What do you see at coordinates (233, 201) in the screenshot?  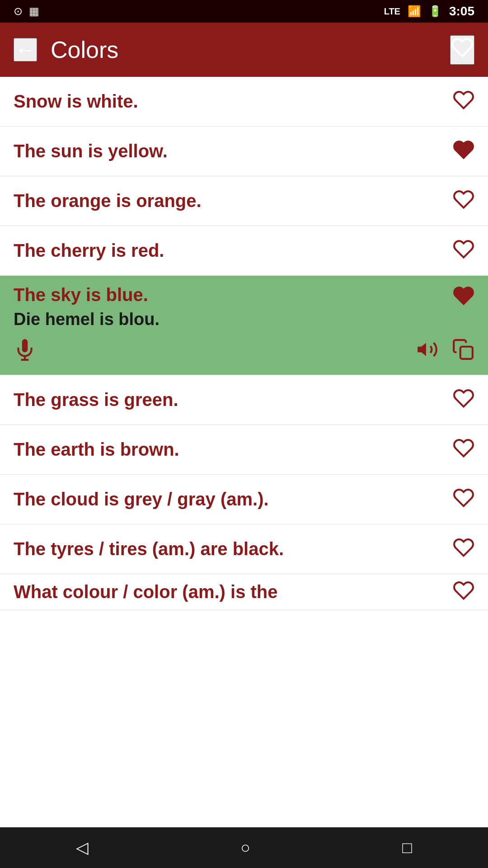 I see `sentence-text: The orange is orange.` at bounding box center [233, 201].